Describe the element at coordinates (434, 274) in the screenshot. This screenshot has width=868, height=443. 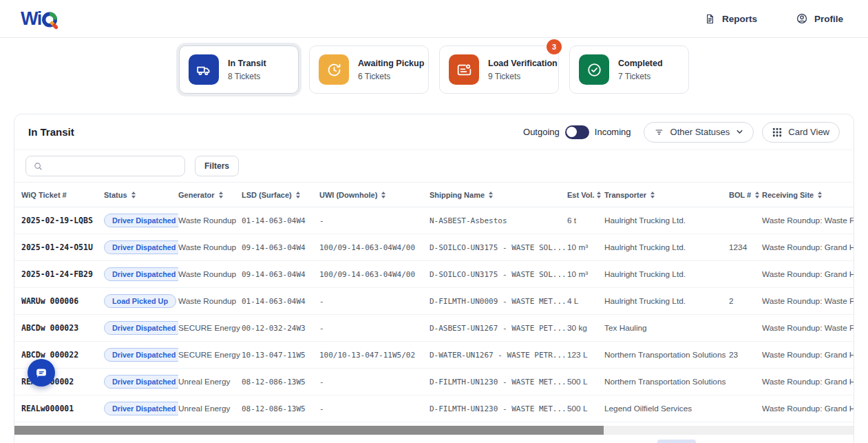
I see `table-row: 2025-01-24-FB29 Driver Dispatched Waste …` at that location.